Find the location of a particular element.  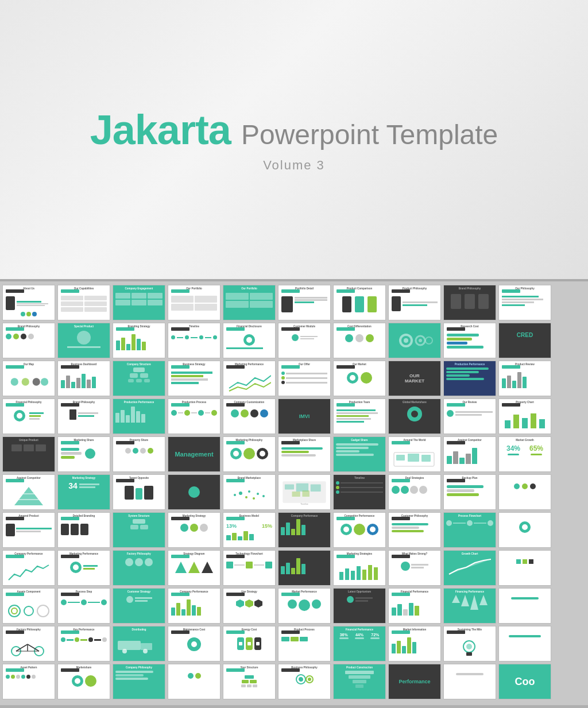

slide-thumb-amazed-product: Amazed Product is located at coordinates (29, 530).